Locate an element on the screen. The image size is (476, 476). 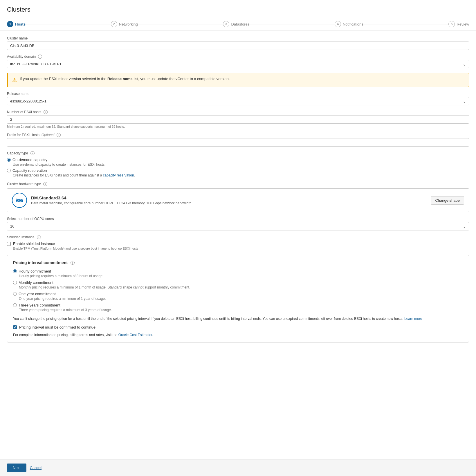
capacity-radio-group: On-demand capacity Use on-demand capacit… is located at coordinates (238, 167).